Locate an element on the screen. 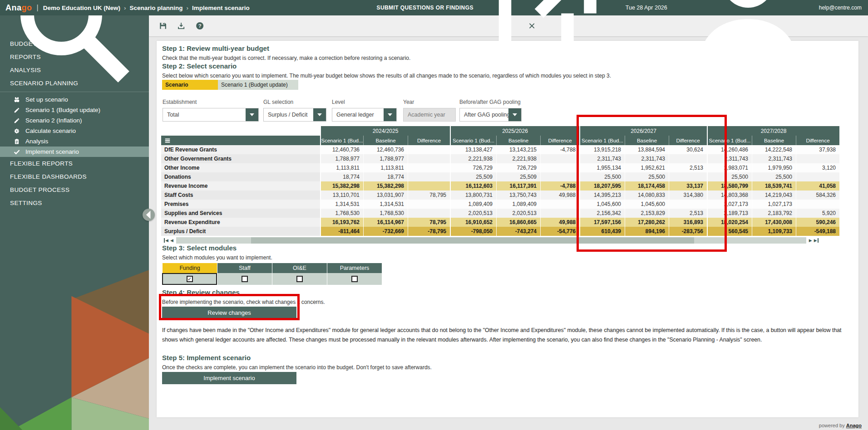 The width and height of the screenshot is (868, 430). cell-value: 14,395,213 is located at coordinates (602, 195).